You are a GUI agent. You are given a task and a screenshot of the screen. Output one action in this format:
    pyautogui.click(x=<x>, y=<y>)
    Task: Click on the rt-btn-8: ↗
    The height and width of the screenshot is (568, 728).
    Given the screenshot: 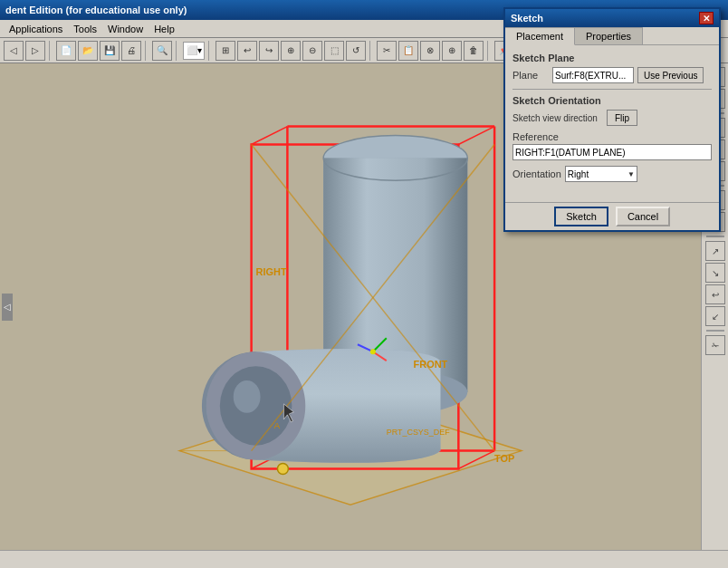 What is the action you would take?
    pyautogui.click(x=715, y=251)
    